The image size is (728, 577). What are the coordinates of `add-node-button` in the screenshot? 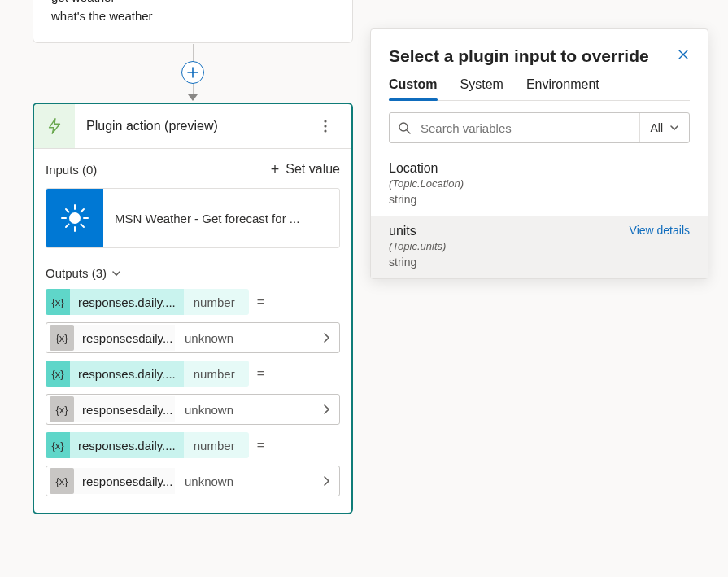 It's located at (193, 72).